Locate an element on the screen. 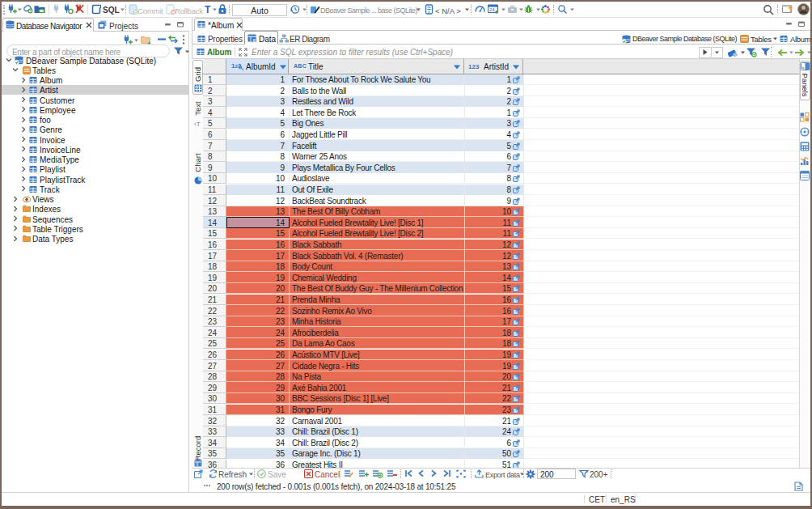 The image size is (812, 509). svg-text: ‹T is located at coordinates (197, 125).